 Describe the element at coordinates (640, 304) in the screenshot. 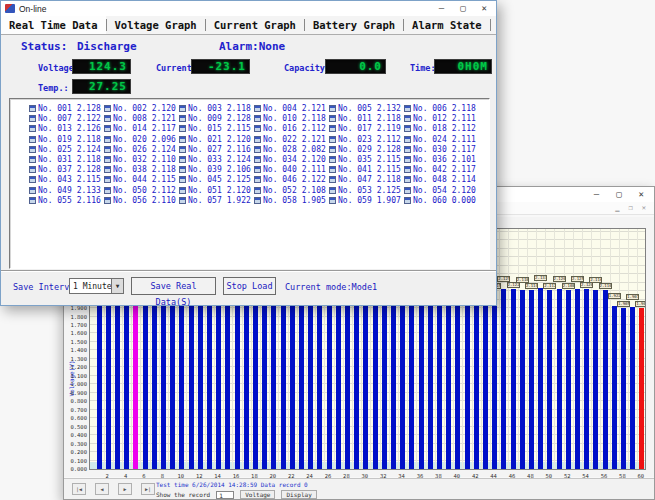

I see `bar-value-label: 1.900` at that location.